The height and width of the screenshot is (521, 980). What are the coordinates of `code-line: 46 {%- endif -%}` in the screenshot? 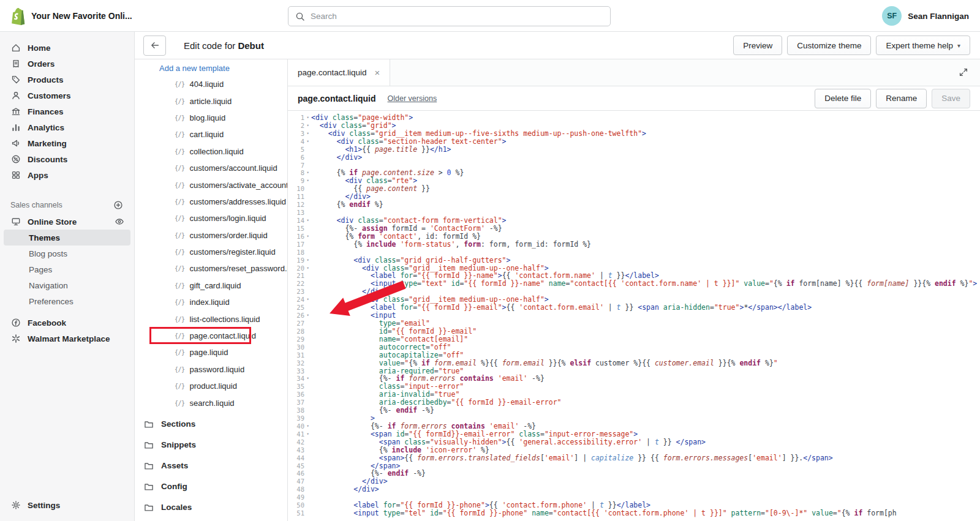 It's located at (634, 474).